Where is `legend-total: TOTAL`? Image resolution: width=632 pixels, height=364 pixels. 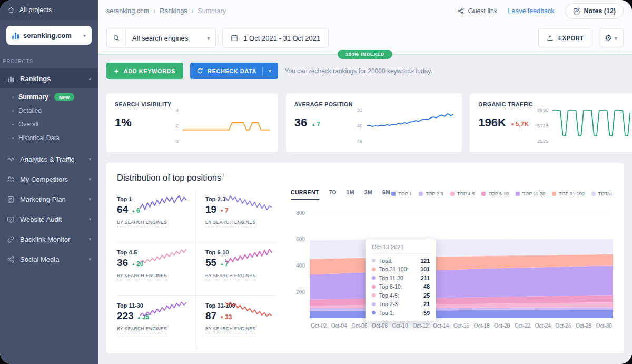
legend-total: TOTAL is located at coordinates (603, 194).